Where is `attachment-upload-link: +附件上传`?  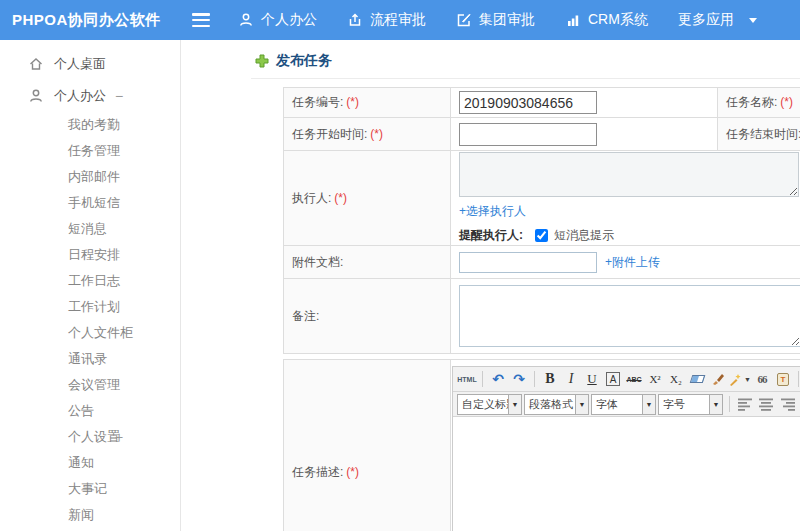
attachment-upload-link: +附件上传 is located at coordinates (632, 262).